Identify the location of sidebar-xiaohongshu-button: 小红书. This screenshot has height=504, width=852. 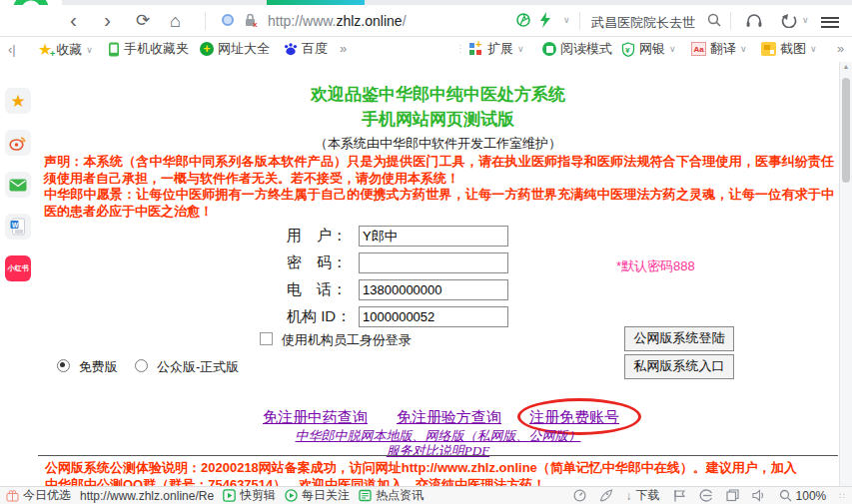
(18, 268).